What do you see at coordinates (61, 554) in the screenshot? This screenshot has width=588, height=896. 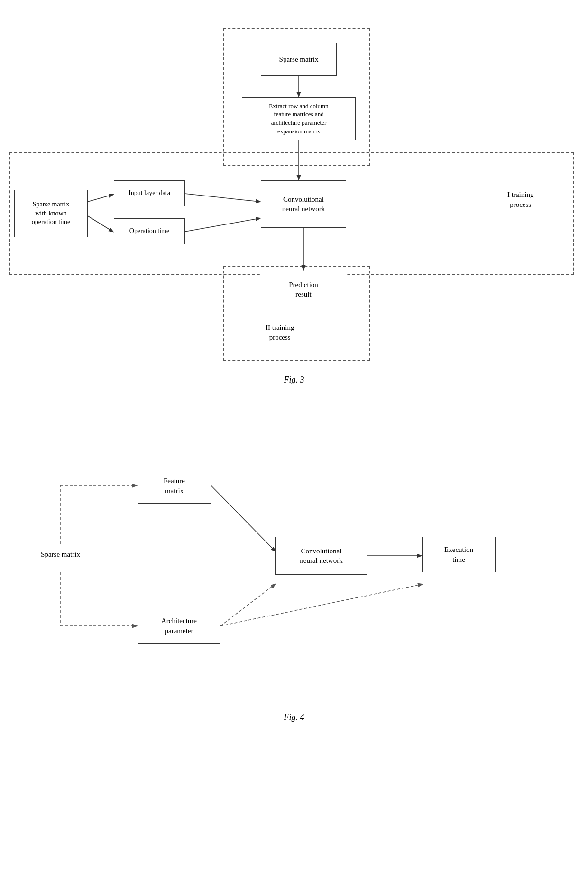 I see `fig4-sparse-box: Sparse matrix` at bounding box center [61, 554].